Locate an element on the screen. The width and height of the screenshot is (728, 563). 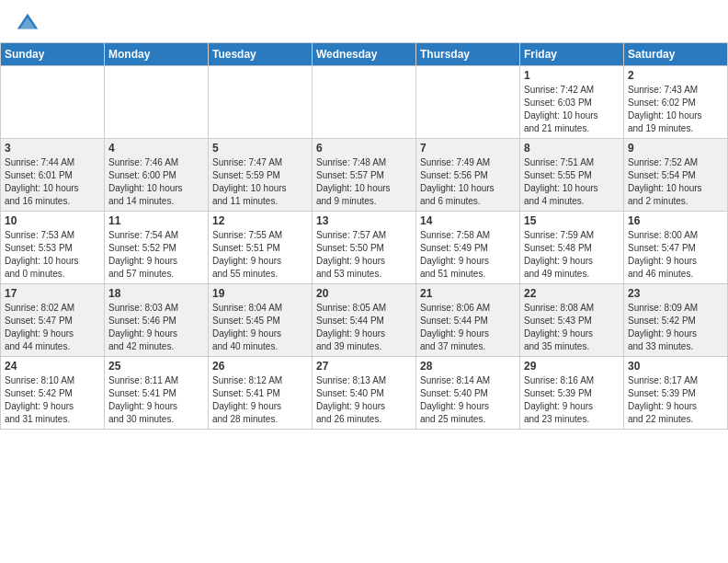
calendar-cell: 2Sunrise: 7:43 AM Sunset: 6:02 PM Daylig… is located at coordinates (677, 103).